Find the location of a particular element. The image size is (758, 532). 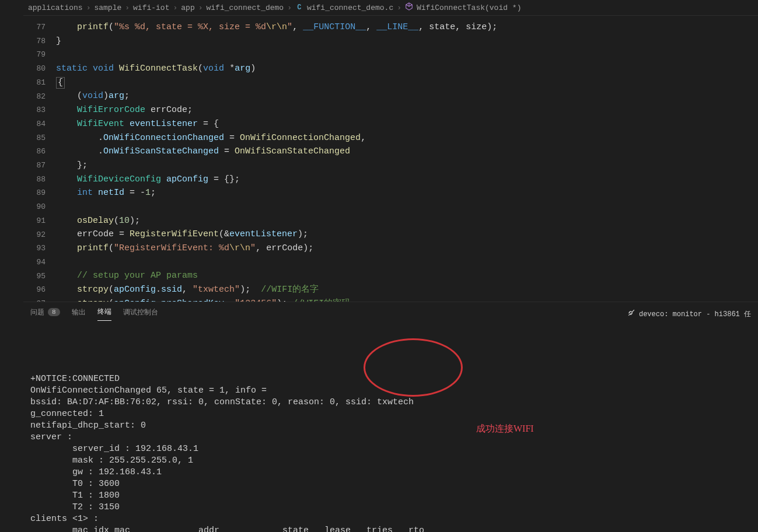

line-numbers: 7778798081828384858687888990919293949596… is located at coordinates (40, 159).